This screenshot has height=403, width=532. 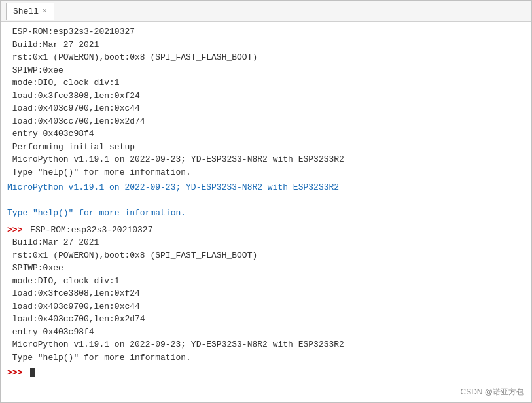 What do you see at coordinates (492, 393) in the screenshot?
I see `watermark: CSDN @诺亚方包` at bounding box center [492, 393].